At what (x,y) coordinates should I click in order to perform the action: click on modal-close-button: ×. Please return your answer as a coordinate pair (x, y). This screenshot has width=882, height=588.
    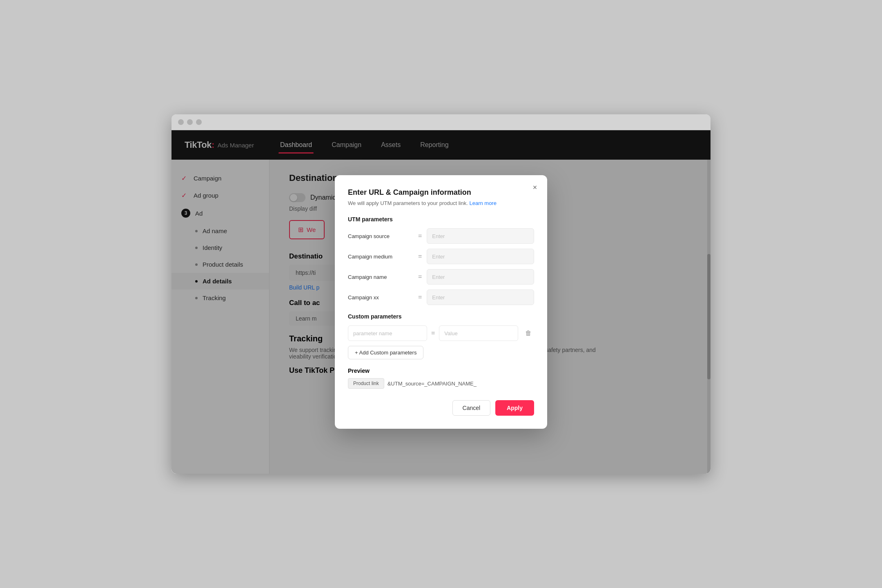
    Looking at the image, I should click on (535, 187).